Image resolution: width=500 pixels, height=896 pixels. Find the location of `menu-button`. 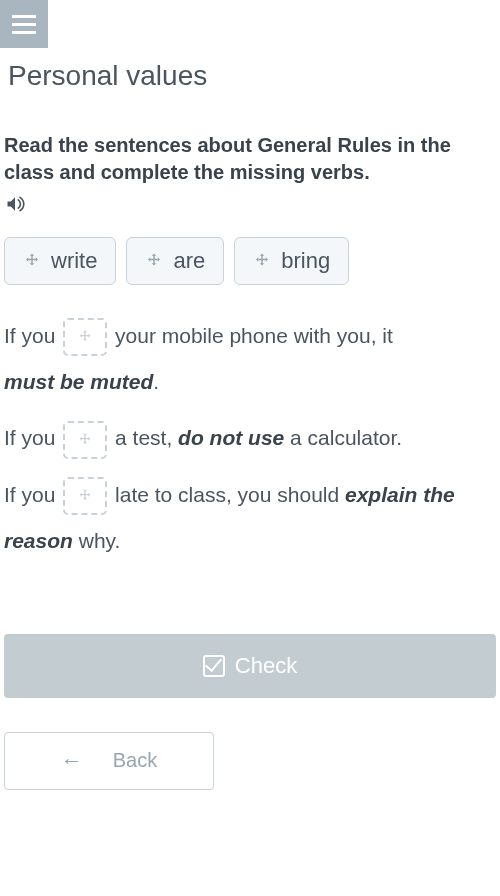

menu-button is located at coordinates (24, 24).